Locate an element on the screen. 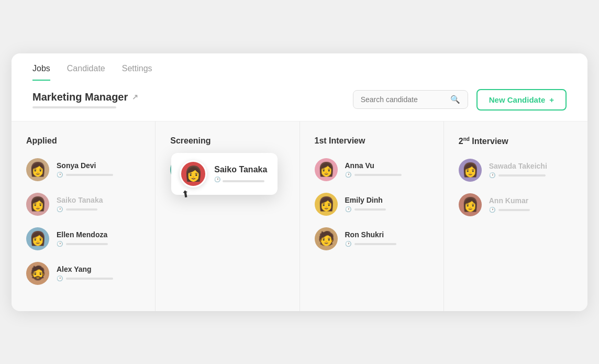  subheader: Marketing Manager ↗ 🔍 New Candidate + is located at coordinates (300, 101).